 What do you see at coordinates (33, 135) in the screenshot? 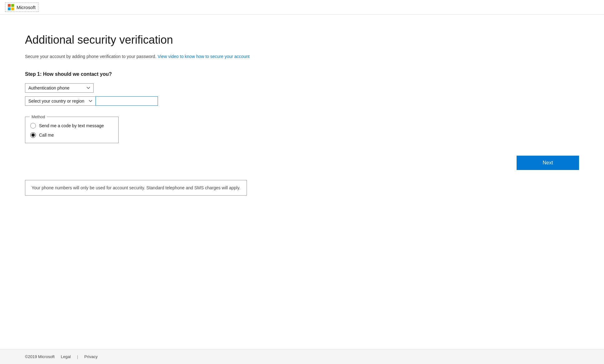
I see `radio-call` at bounding box center [33, 135].